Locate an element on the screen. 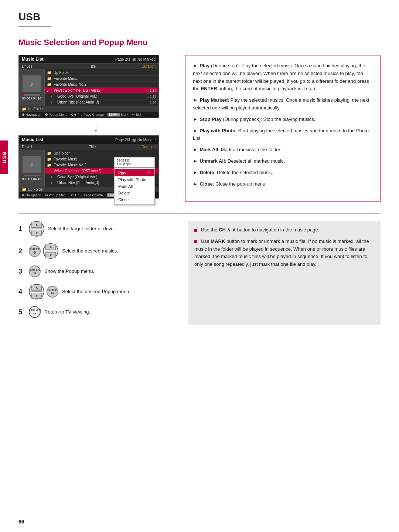  list-item: ♪ Good Bye (Original Ver.) ♪ 1:15 is located at coordinates (102, 96).